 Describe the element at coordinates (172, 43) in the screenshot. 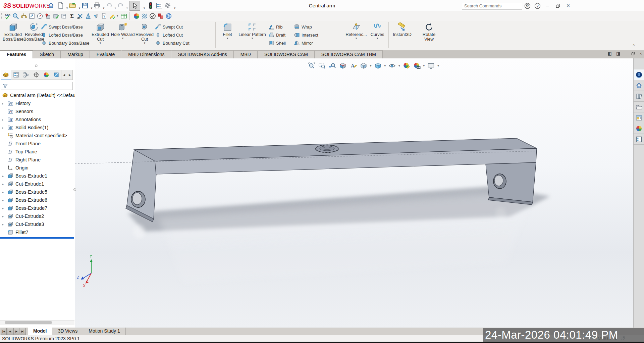

I see `boundary-cut-button: Boundary Cut` at that location.